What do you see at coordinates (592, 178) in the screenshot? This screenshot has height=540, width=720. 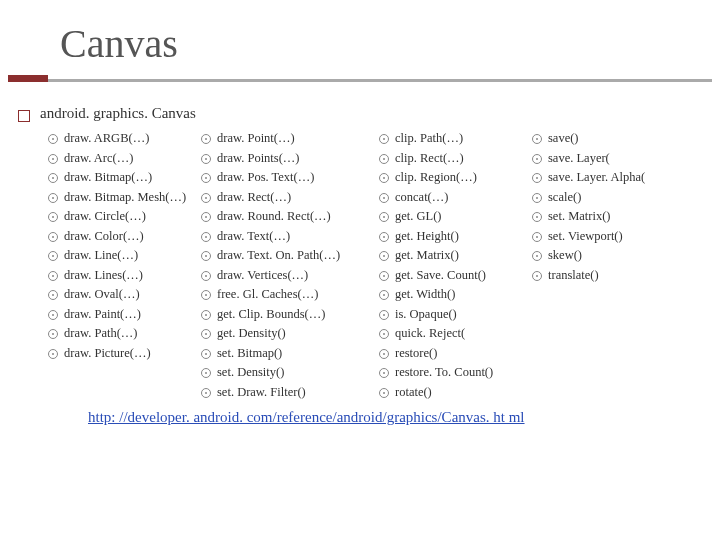 I see `list-item: save. Layer. Alpha(` at bounding box center [592, 178].